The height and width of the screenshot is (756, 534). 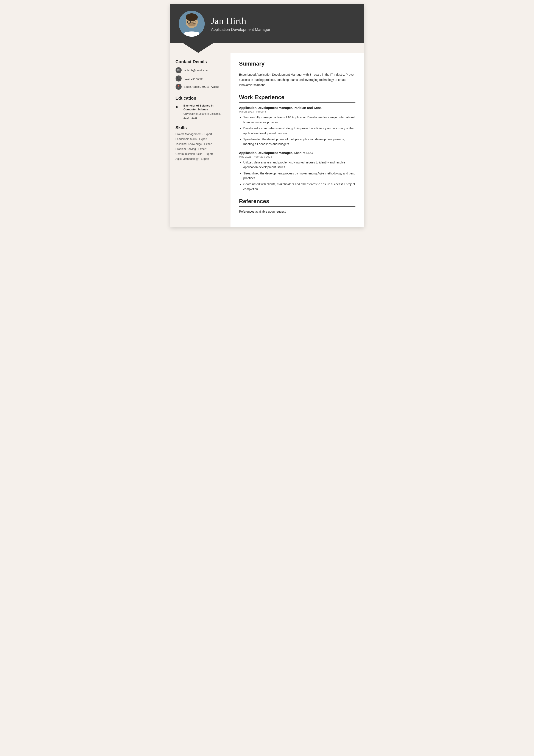 I want to click on job-0-bullet-1: Developed a comprehensive strategy to im…, so click(x=299, y=131).